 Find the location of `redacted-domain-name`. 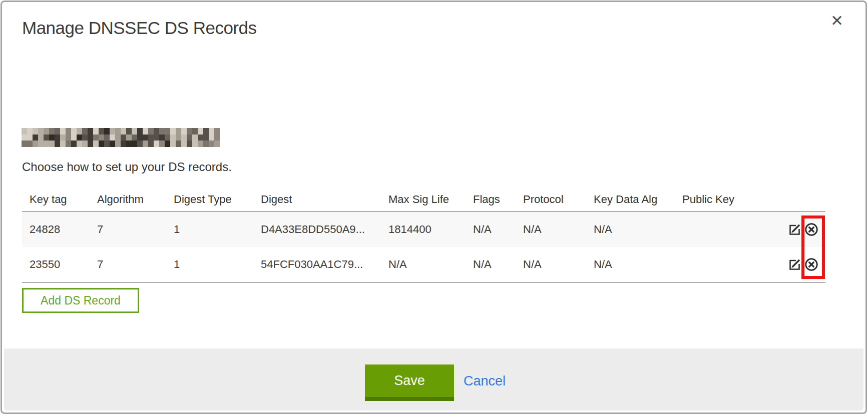

redacted-domain-name is located at coordinates (121, 138).